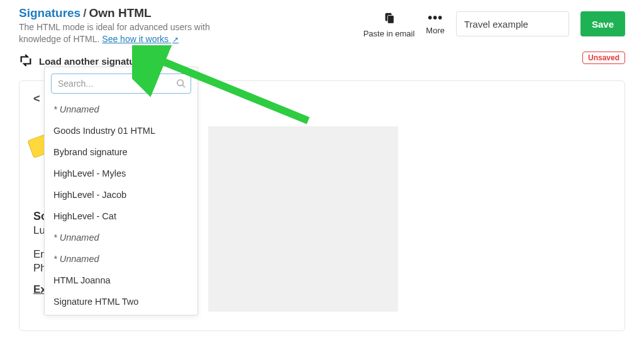  What do you see at coordinates (513, 24) in the screenshot?
I see `signature-name-input` at bounding box center [513, 24].